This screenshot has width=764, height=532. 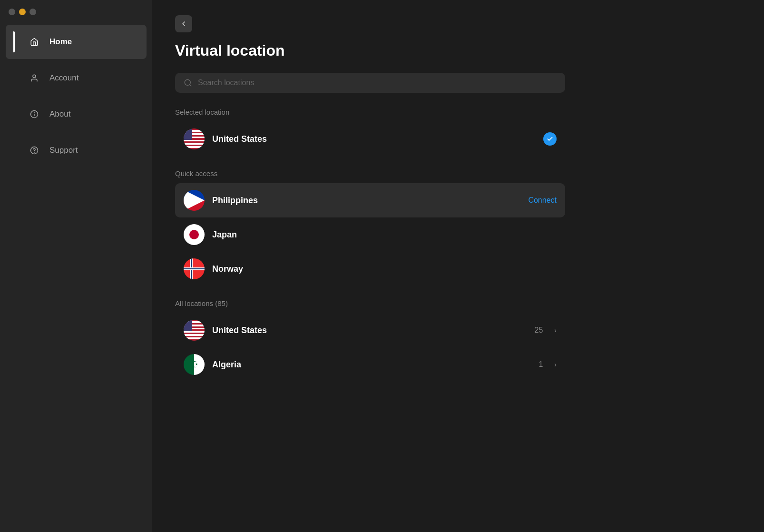 What do you see at coordinates (377, 83) in the screenshot?
I see `search-input` at bounding box center [377, 83].